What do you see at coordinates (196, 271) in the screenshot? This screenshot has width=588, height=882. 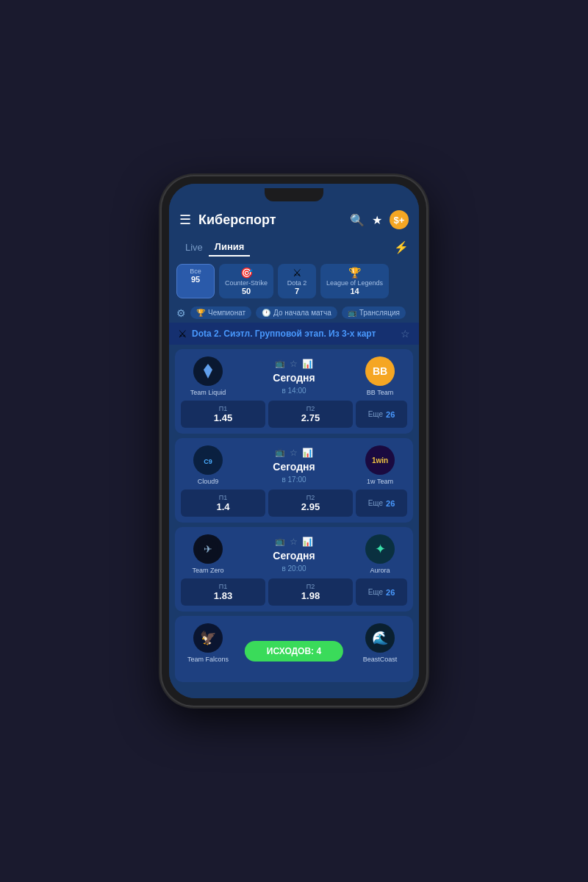 I see `filter-all-label: Все` at bounding box center [196, 271].